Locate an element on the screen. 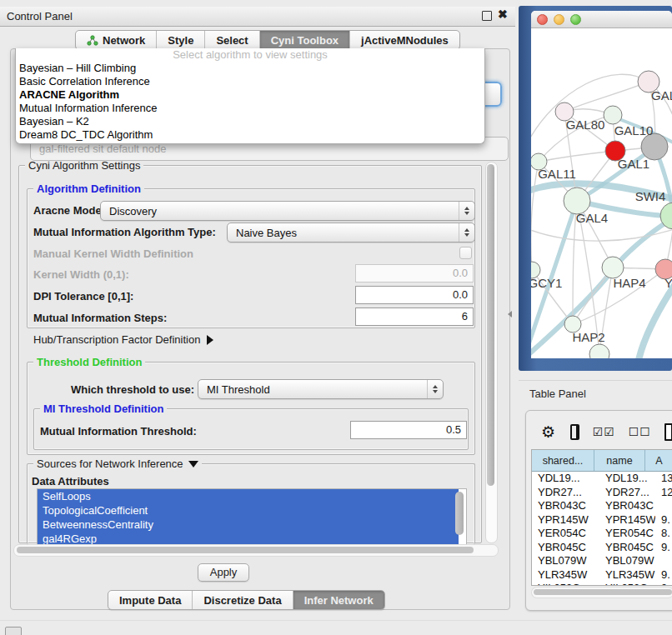 Image resolution: width=672 pixels, height=635 pixels. hub-definition-expander: Hub/Transcription Factor Definition is located at coordinates (123, 340).